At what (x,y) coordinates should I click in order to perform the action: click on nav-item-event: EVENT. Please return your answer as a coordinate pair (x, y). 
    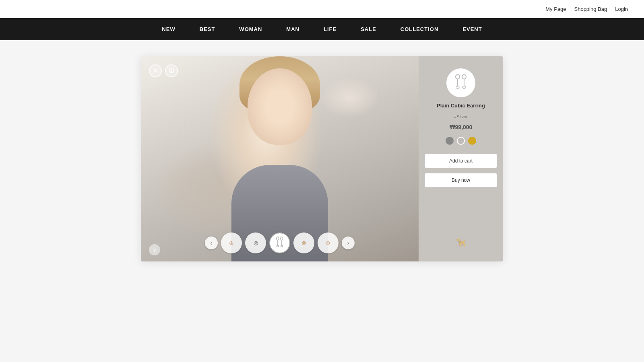
    Looking at the image, I should click on (472, 29).